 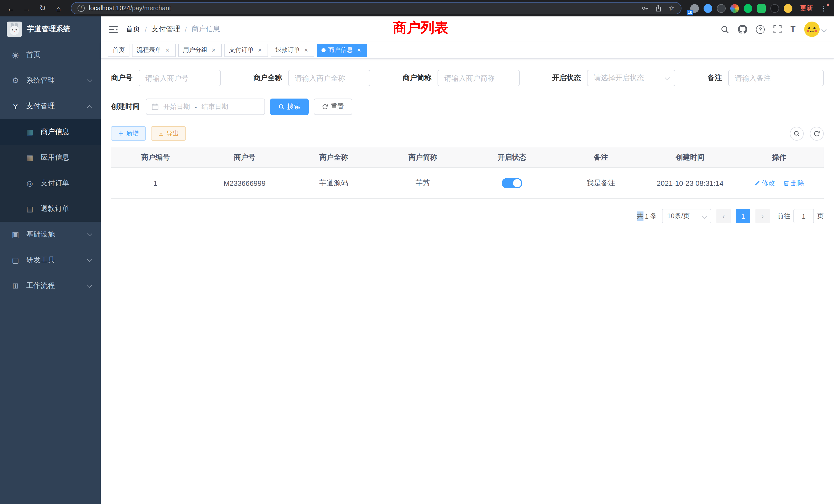 What do you see at coordinates (205, 107) in the screenshot?
I see `date-range-picker: 开始日期 - 结束日期` at bounding box center [205, 107].